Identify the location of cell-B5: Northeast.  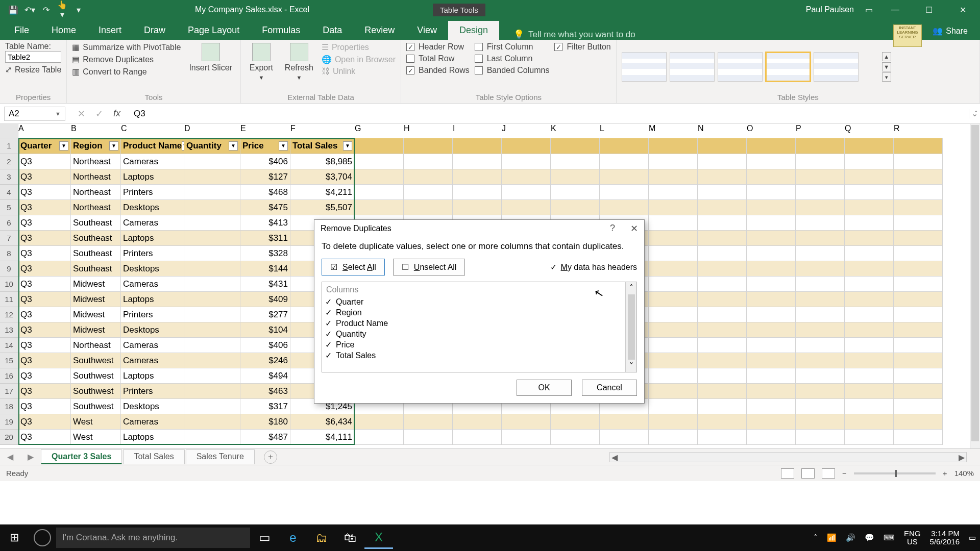
(96, 208).